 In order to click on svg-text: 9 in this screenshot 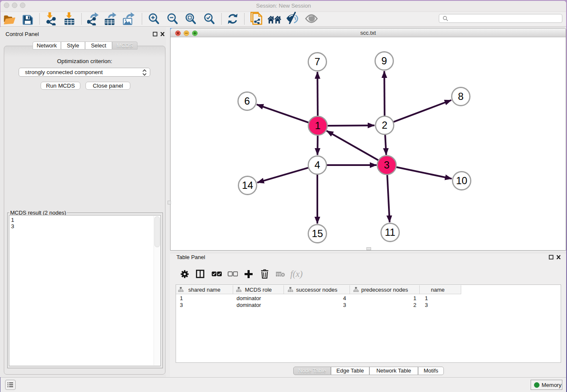, I will do `click(384, 61)`.